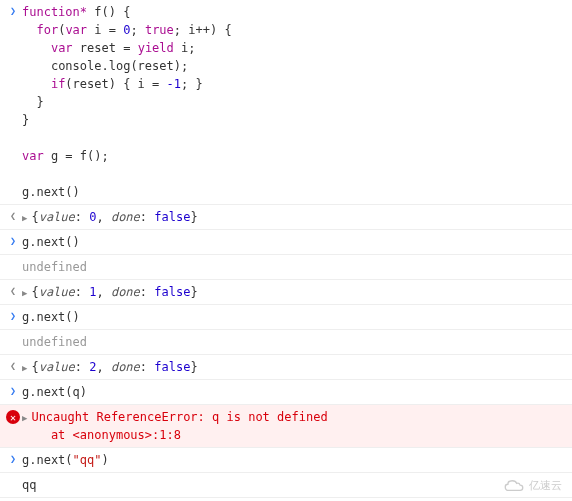 The height and width of the screenshot is (501, 572). Describe the element at coordinates (297, 460) in the screenshot. I see `input-text: g.next("qq")` at that location.